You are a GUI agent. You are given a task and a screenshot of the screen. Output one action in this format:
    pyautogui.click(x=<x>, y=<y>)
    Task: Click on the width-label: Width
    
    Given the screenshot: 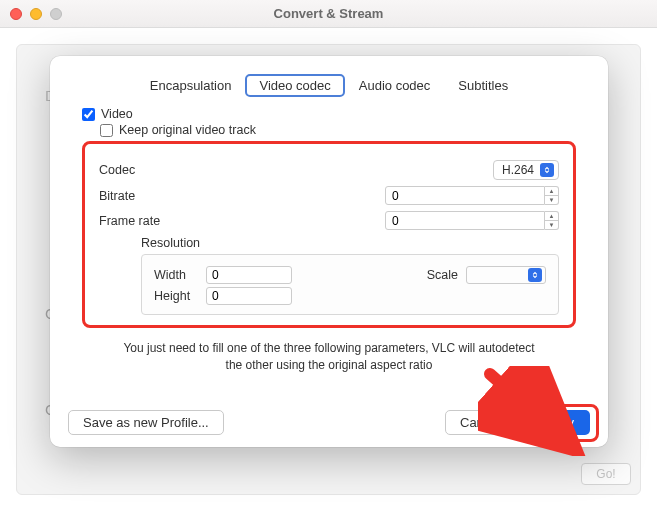 What is the action you would take?
    pyautogui.click(x=176, y=275)
    